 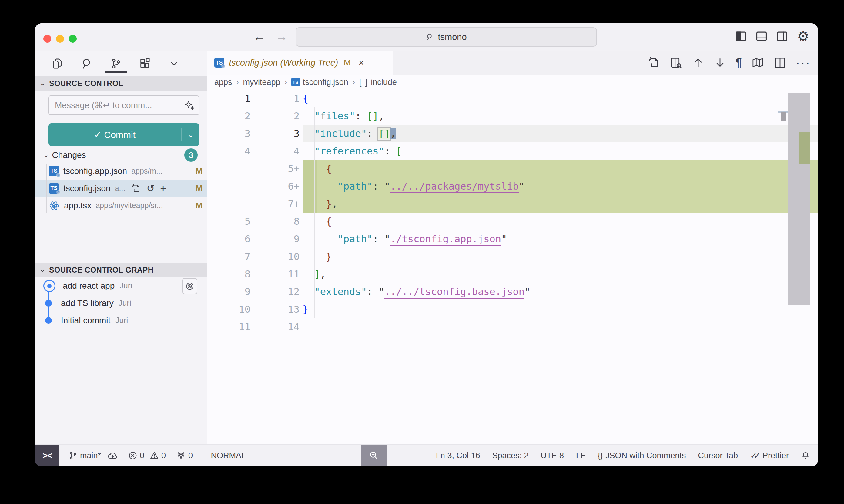 What do you see at coordinates (799, 199) in the screenshot?
I see `vertical-scrollbar-thumb` at bounding box center [799, 199].